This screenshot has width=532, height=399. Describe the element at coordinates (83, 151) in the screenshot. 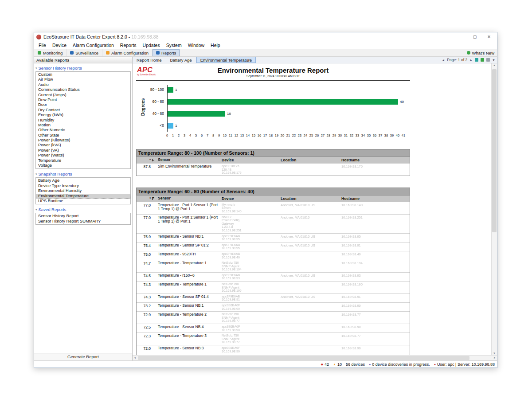

I see `sidebar-item: Power (VA)` at that location.